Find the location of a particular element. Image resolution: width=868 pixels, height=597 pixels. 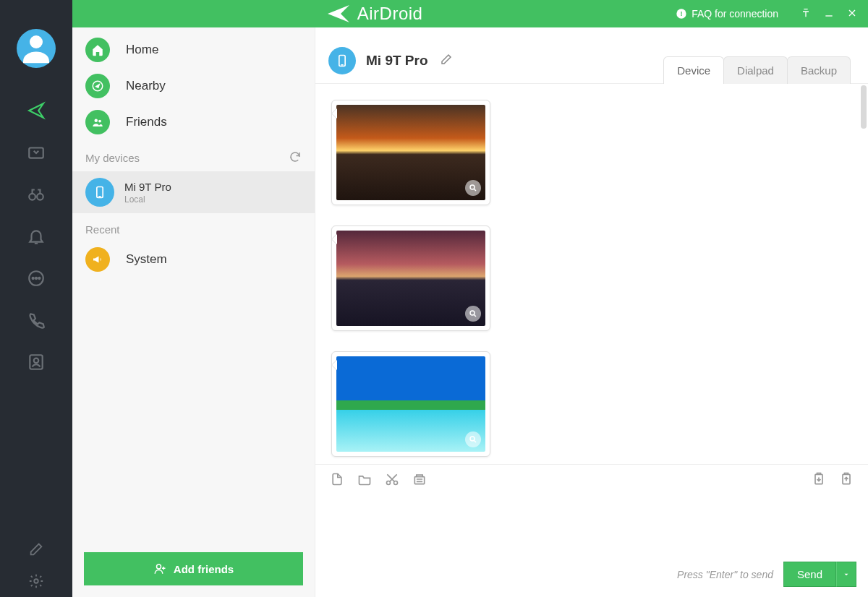

avatar is located at coordinates (36, 48).